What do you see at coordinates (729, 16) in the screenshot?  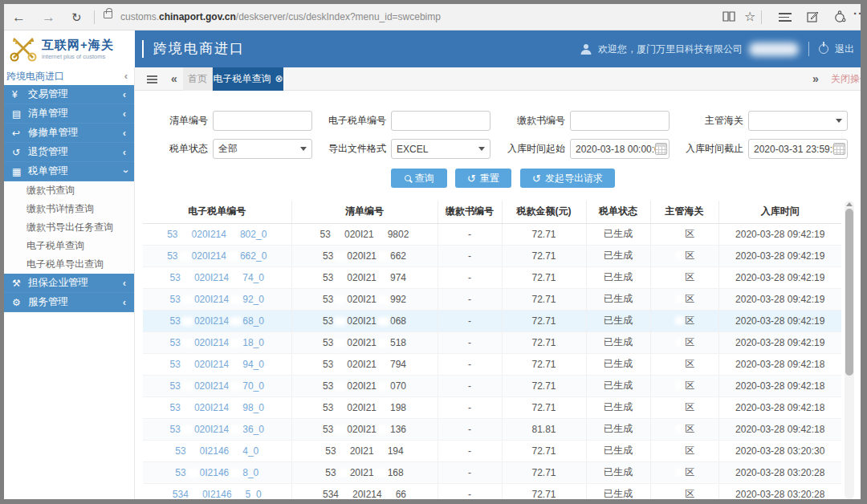 I see `reading-view-icon` at bounding box center [729, 16].